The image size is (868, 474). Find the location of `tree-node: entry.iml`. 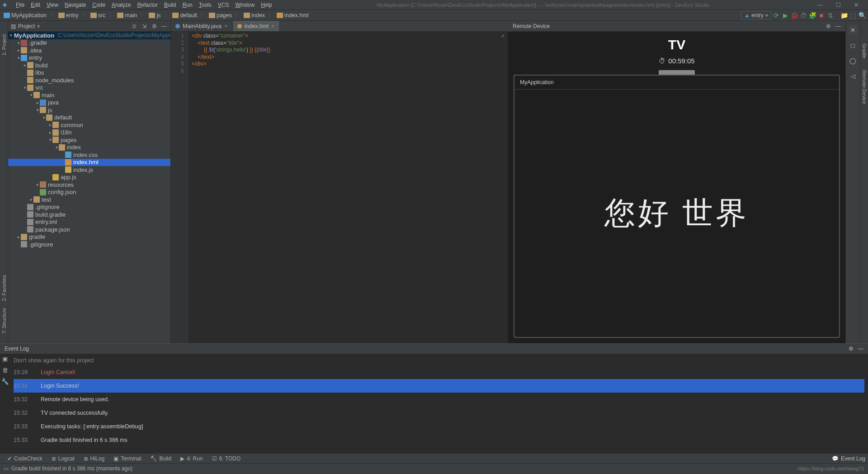

tree-node: entry.iml is located at coordinates (90, 223).